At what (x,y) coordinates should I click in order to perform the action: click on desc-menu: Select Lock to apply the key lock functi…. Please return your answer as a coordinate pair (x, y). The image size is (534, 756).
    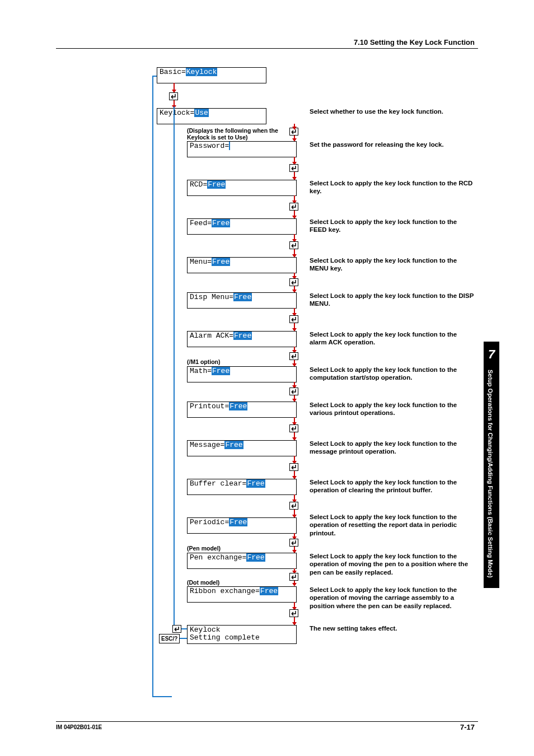
    Looking at the image, I should click on (392, 264).